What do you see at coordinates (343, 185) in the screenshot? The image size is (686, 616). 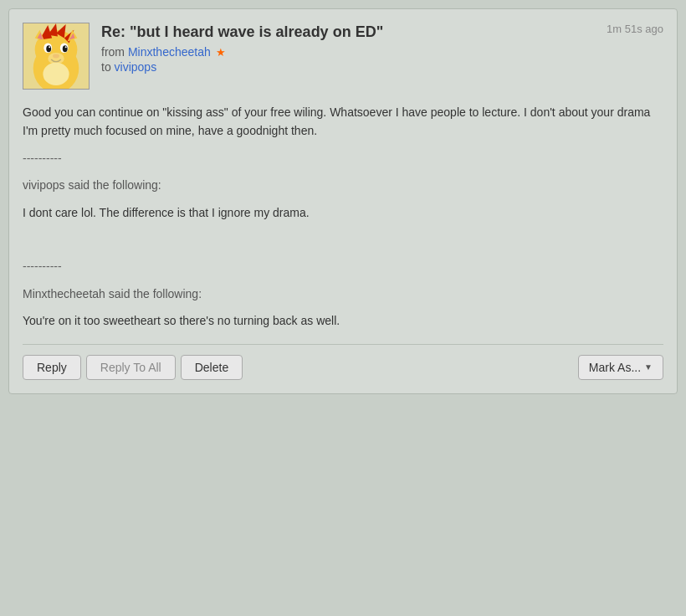 I see `quote1-attribution: vivipops said the following:` at bounding box center [343, 185].